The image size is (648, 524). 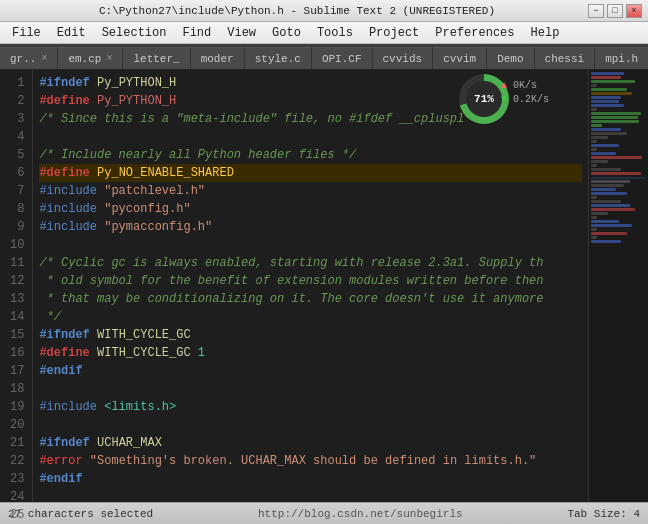 I want to click on code-line-12: * old symbol for the benefit of extensio…, so click(x=310, y=281).